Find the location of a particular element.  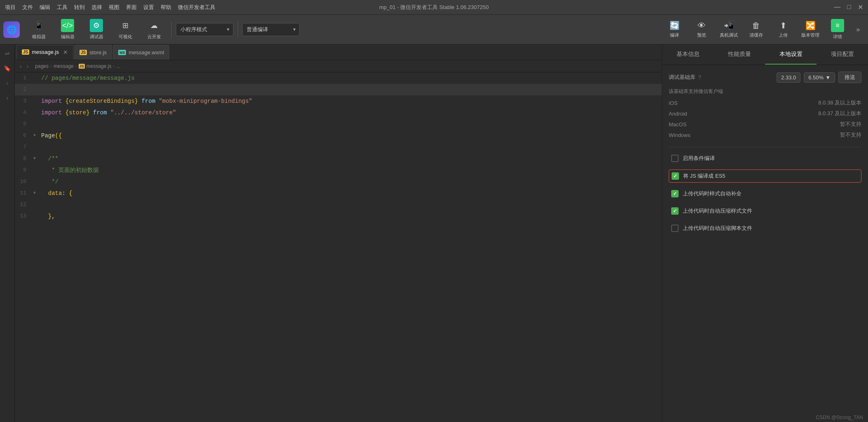

checkbox-compress-script-input is located at coordinates (675, 228).